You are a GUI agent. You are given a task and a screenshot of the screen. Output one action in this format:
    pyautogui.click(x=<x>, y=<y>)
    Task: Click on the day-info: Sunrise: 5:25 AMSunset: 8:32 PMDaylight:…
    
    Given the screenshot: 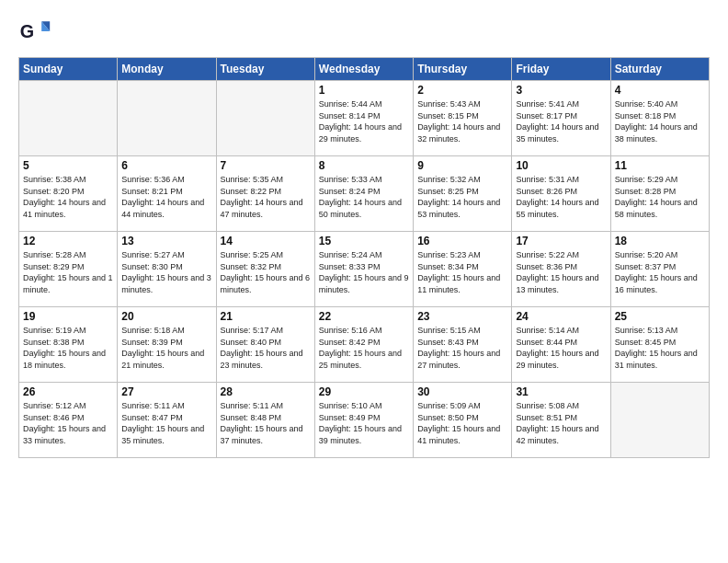 What is the action you would take?
    pyautogui.click(x=266, y=272)
    